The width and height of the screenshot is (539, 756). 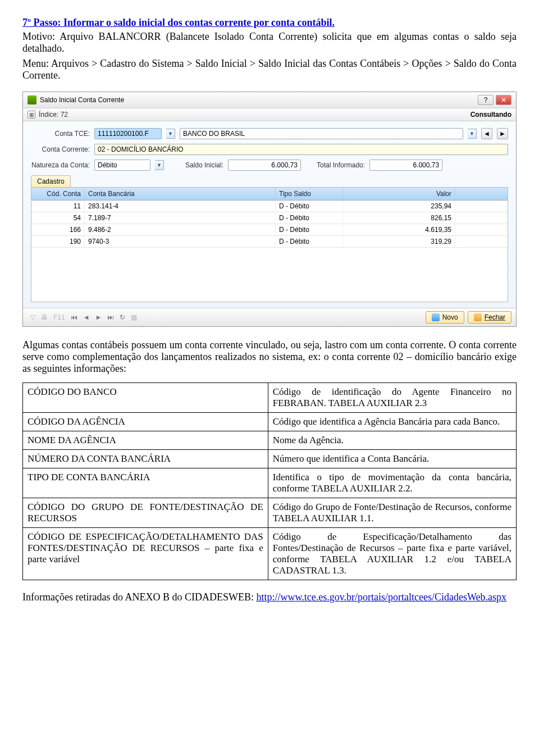 I want to click on close-icon: ✕, so click(x=504, y=100).